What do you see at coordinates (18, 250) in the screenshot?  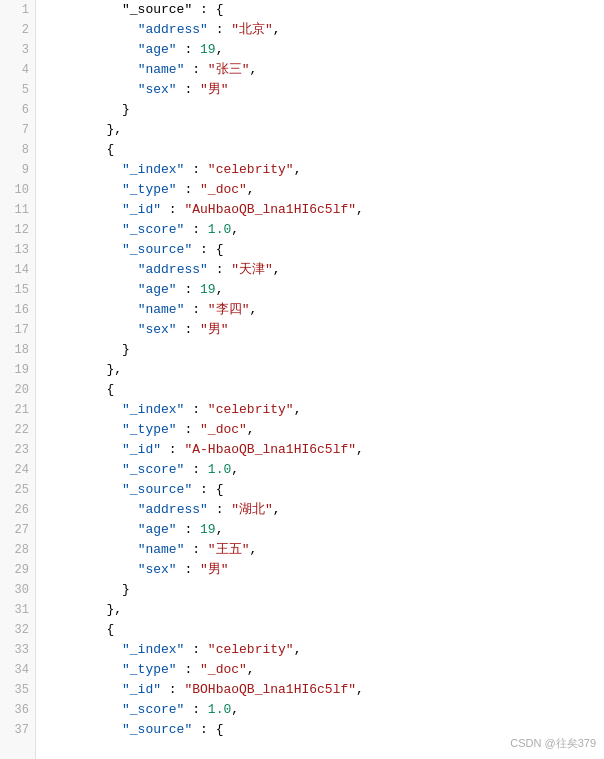 I see `line-number: 13` at bounding box center [18, 250].